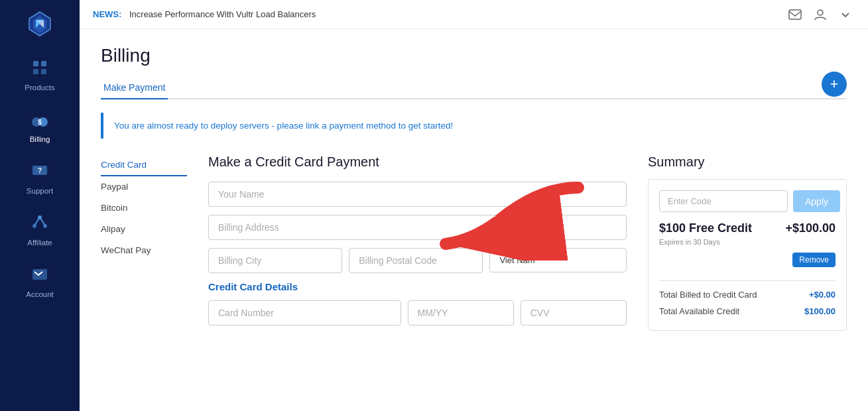  What do you see at coordinates (810, 228) in the screenshot?
I see `free-credit-amount: +$100.00` at bounding box center [810, 228].